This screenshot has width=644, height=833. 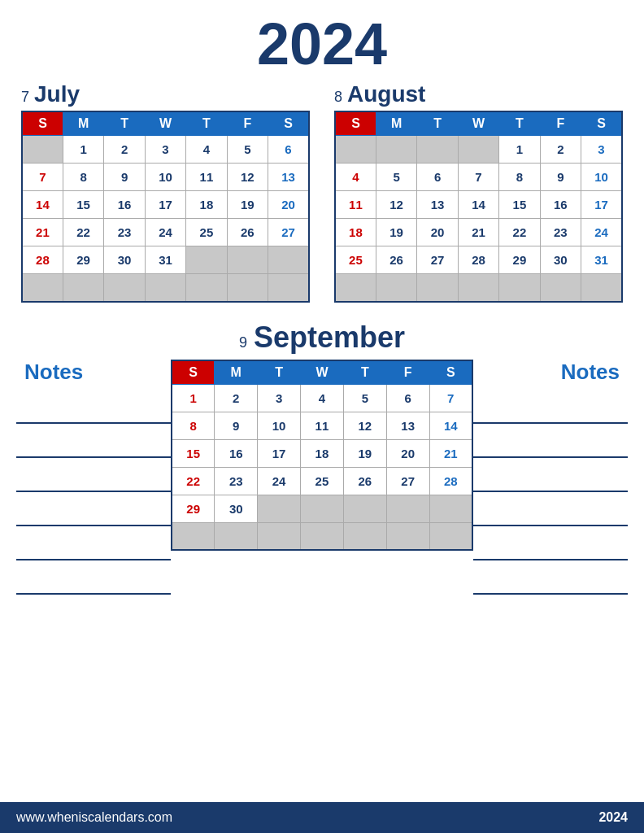 I want to click on august-cell: 27, so click(x=437, y=260).